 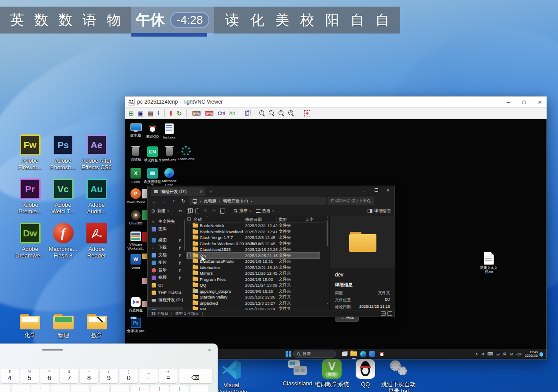 I want to click on key-8: *8, so click(x=89, y=376).